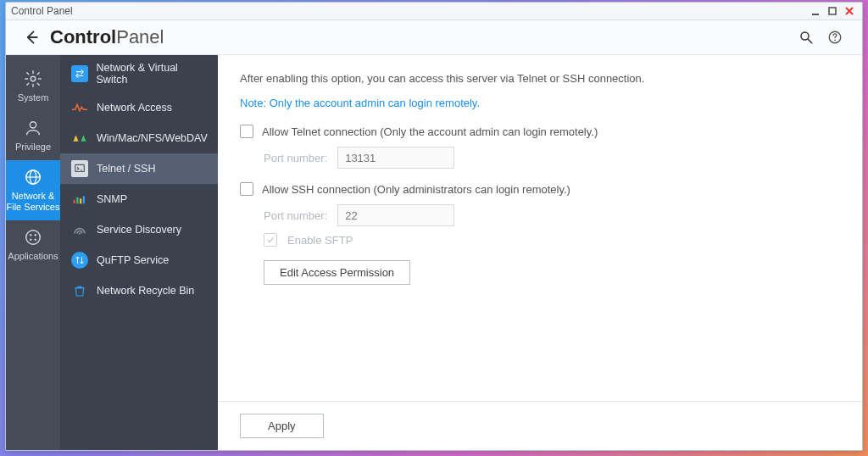  I want to click on nav-privilege: Privilege, so click(33, 136).